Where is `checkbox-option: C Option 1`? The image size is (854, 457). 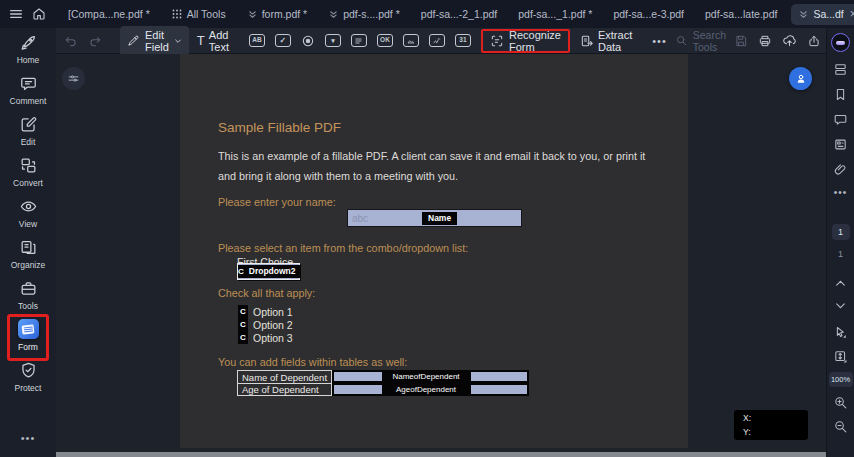
checkbox-option: C Option 1 is located at coordinates (266, 312).